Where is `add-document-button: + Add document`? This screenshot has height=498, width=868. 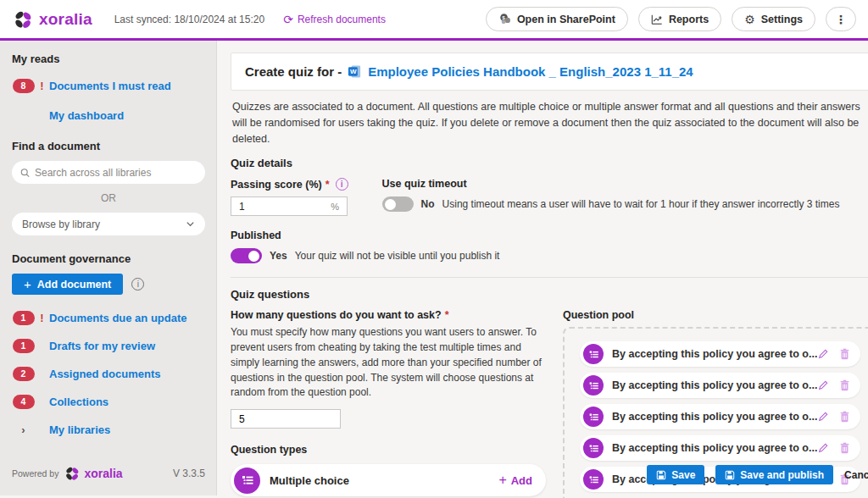
add-document-button: + Add document is located at coordinates (68, 285).